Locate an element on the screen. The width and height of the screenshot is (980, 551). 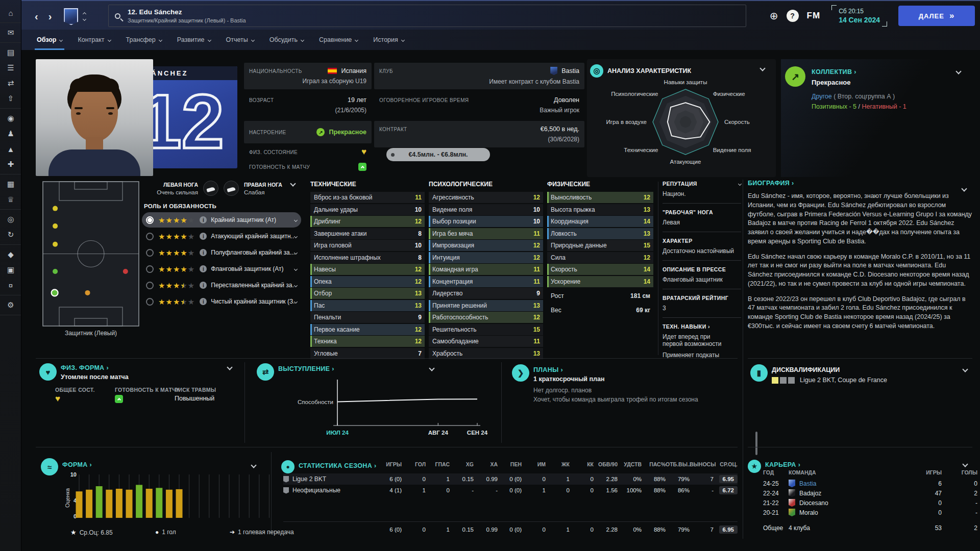
plans-title: ПЛАНЫ› is located at coordinates (548, 370).